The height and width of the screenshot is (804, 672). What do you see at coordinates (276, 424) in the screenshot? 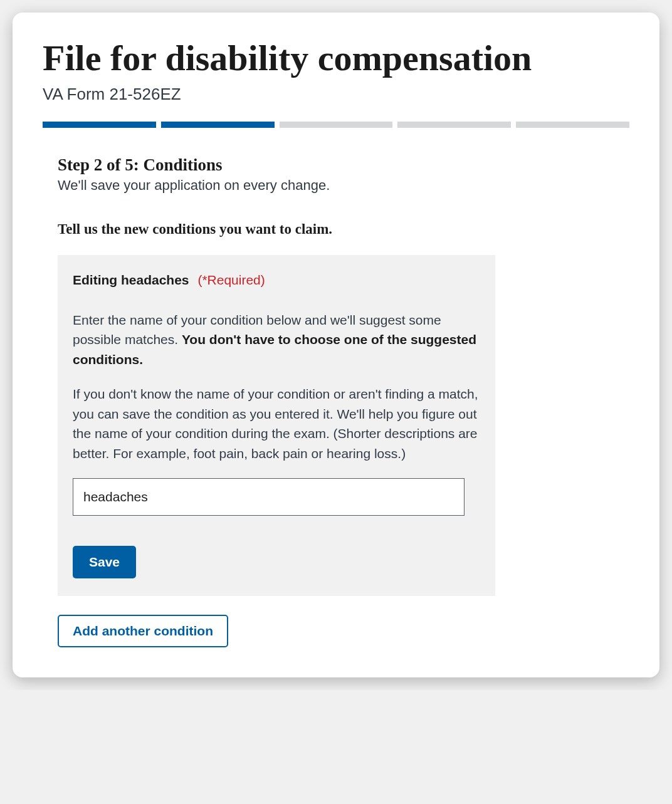
I see `instruction-help: If you don't know the name of your condi…` at bounding box center [276, 424].